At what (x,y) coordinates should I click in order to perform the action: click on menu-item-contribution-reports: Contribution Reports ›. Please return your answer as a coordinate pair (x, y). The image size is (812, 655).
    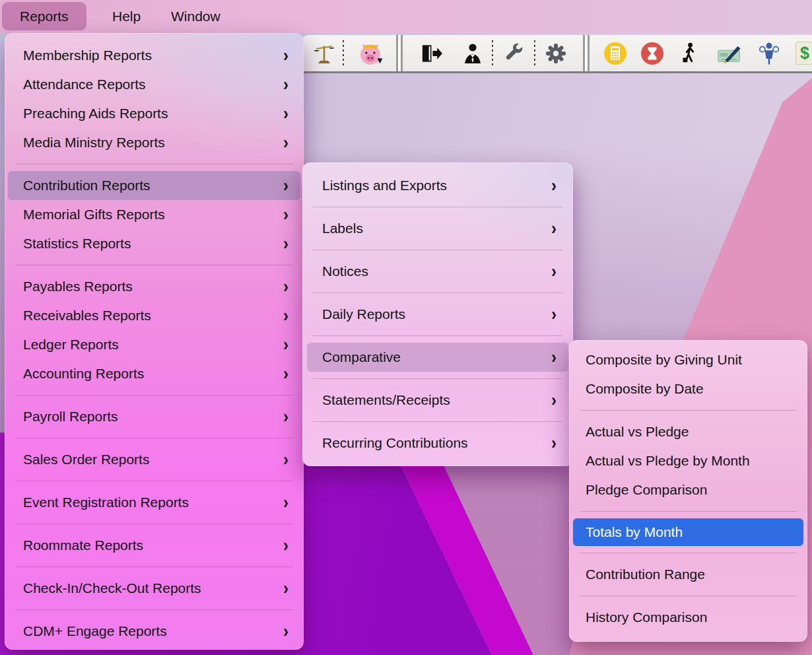
    Looking at the image, I should click on (154, 186).